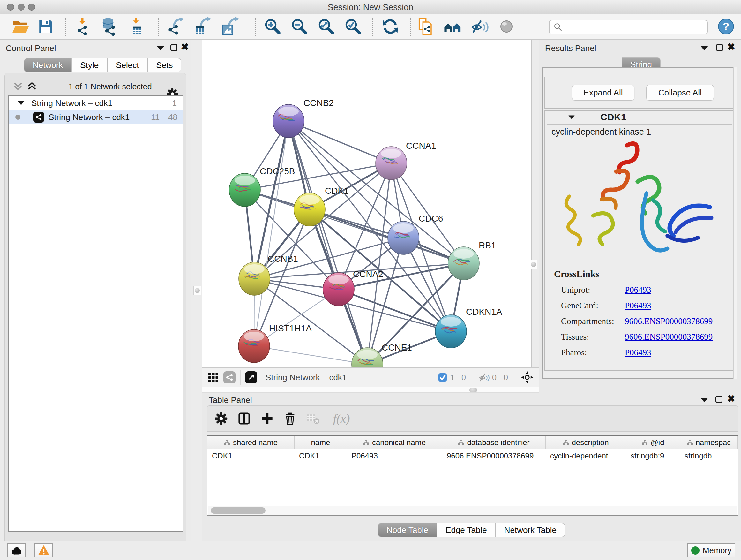 The width and height of the screenshot is (741, 560). I want to click on tab-edge-table: Edge Table, so click(466, 530).